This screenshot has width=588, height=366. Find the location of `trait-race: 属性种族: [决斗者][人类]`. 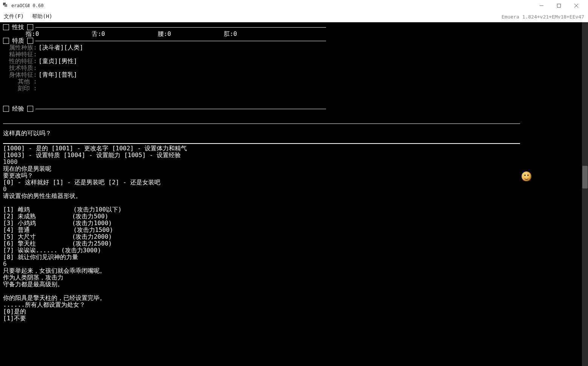

trait-race: 属性种族: [决斗者][人类] is located at coordinates (294, 48).